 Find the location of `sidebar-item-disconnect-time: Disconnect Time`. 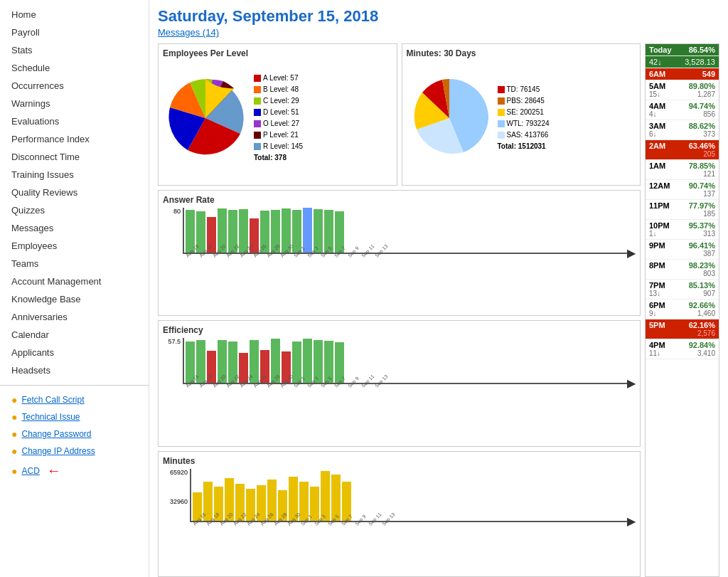

sidebar-item-disconnect-time: Disconnect Time is located at coordinates (74, 157).